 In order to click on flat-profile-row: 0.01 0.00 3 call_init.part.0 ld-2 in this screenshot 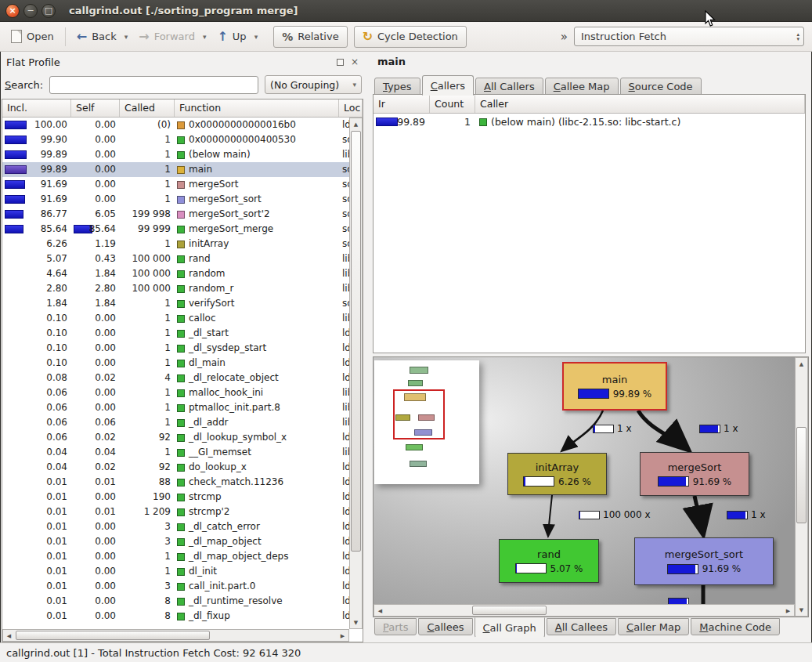, I will do `click(175, 586)`.